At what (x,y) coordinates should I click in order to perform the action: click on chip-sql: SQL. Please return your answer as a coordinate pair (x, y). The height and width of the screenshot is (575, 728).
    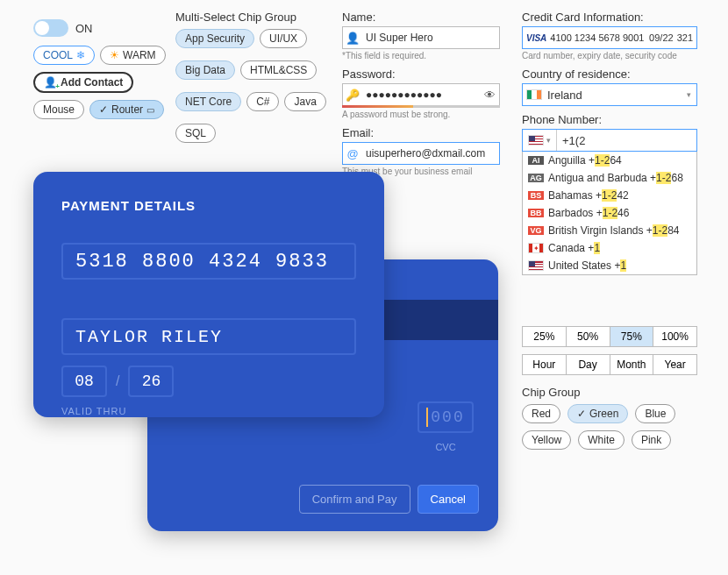
    Looking at the image, I should click on (196, 133).